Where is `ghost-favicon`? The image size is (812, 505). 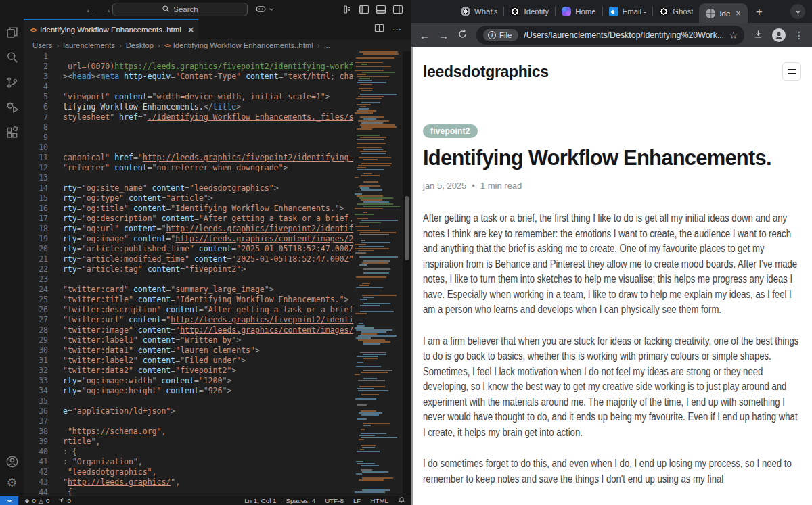 ghost-favicon is located at coordinates (515, 11).